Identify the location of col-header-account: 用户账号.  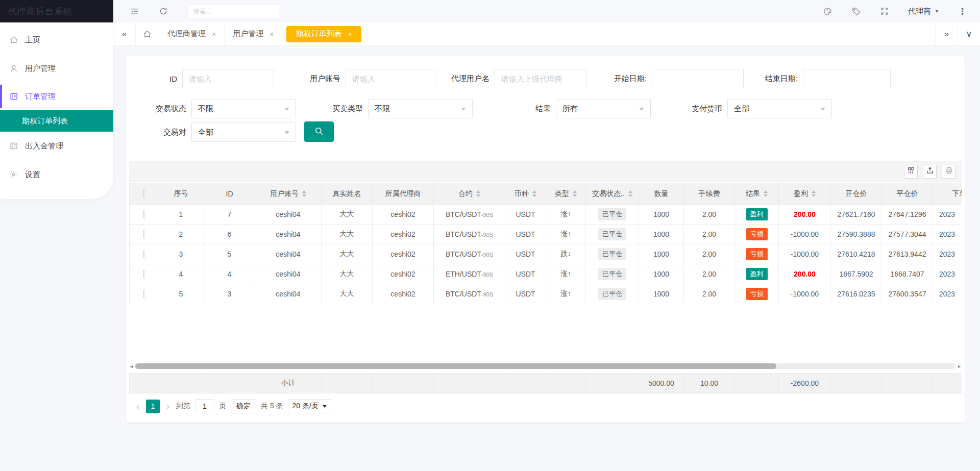
(288, 194).